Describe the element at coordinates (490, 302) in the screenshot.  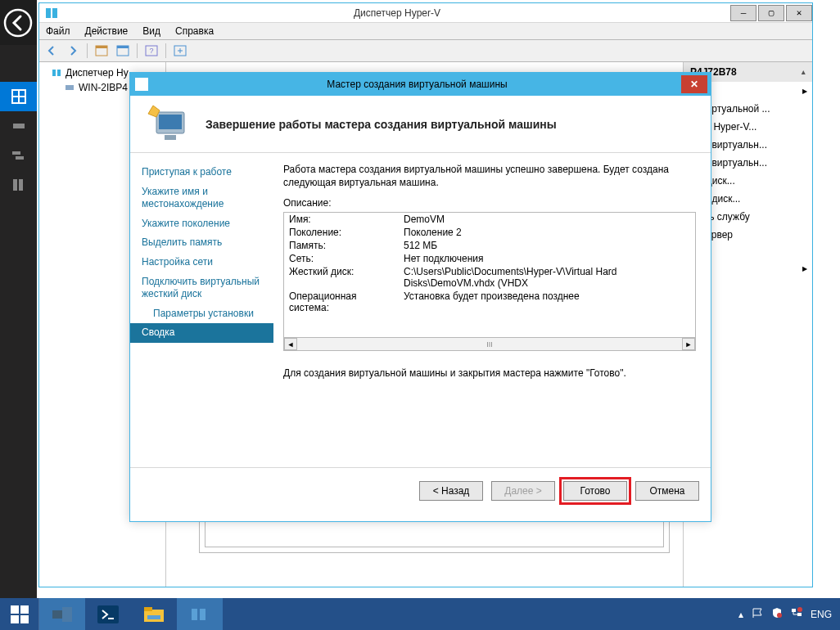
I see `summary-row: Операционная система:Установка будет про…` at that location.